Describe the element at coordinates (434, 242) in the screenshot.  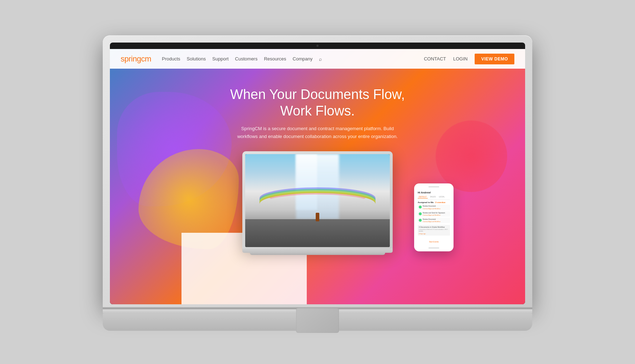
I see `phone-start-events-btn: Start Events` at that location.